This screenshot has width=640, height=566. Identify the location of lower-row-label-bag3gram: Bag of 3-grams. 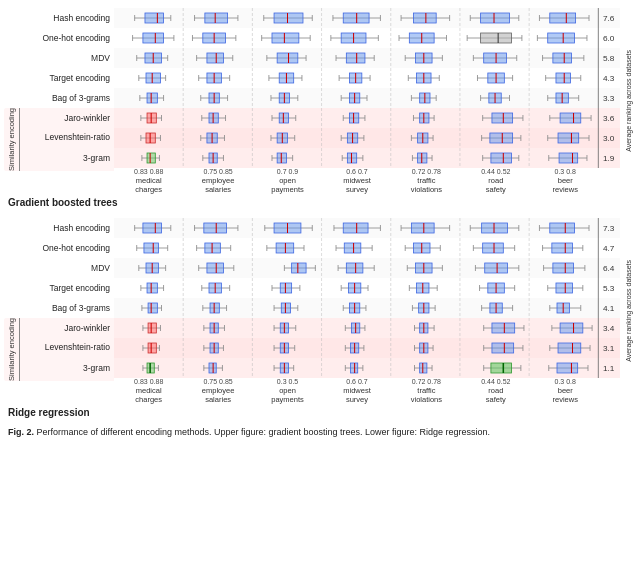
(59, 308).